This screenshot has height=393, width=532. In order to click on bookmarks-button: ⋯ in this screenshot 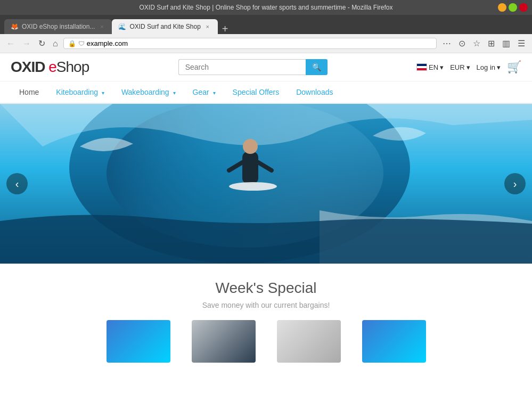, I will do `click(447, 44)`.